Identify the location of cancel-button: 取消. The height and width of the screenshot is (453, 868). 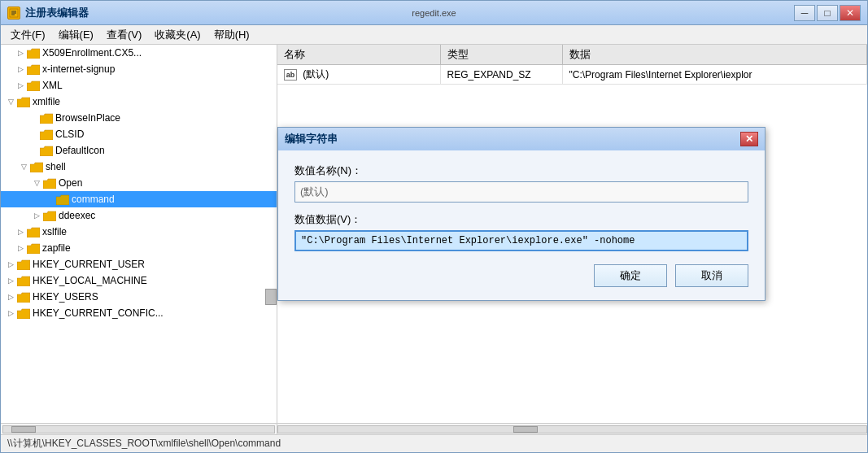
(712, 276).